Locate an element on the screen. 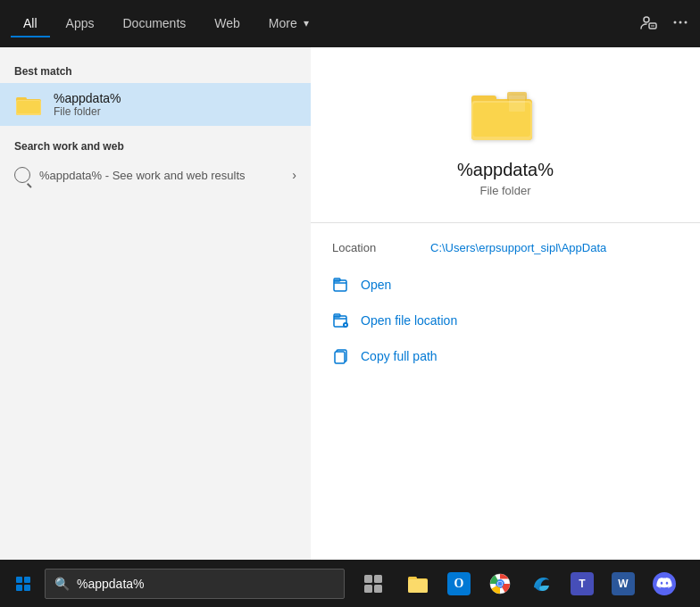 The height and width of the screenshot is (607, 700). search-circle-icon is located at coordinates (22, 175).